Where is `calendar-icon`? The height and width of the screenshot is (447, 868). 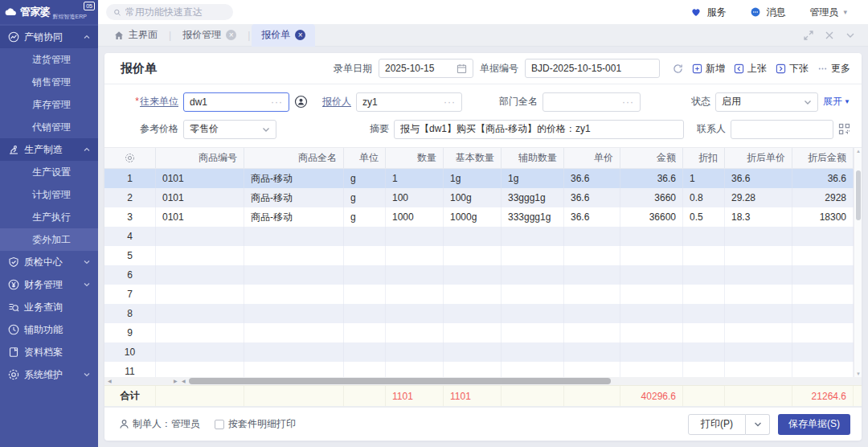 calendar-icon is located at coordinates (461, 69).